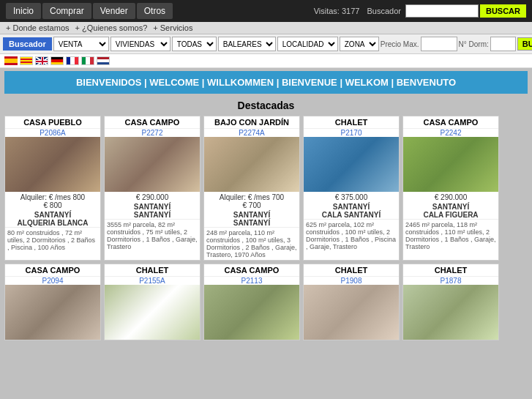 This screenshot has height=399, width=532. Describe the element at coordinates (111, 28) in the screenshot. I see `subnav-quienes: + ¿Quienes somos?` at that location.